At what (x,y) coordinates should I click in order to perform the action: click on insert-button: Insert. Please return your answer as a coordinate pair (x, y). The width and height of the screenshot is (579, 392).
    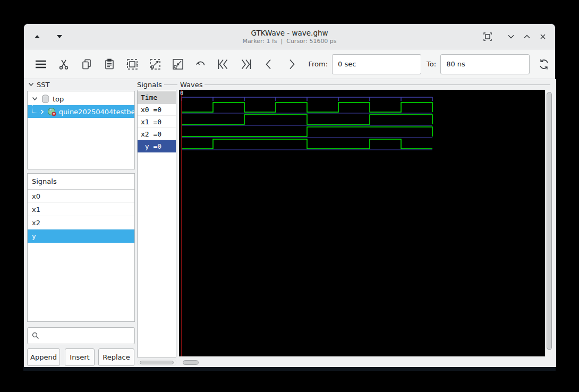
    Looking at the image, I should click on (80, 357).